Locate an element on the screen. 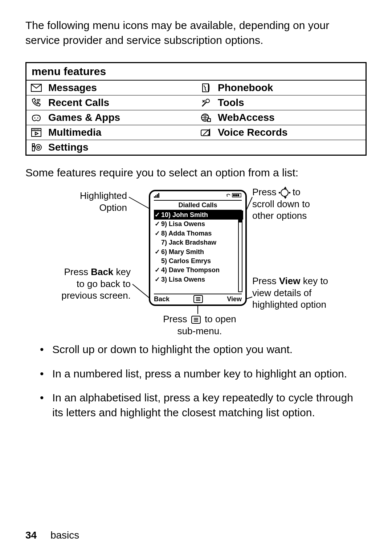  section-name: basics is located at coordinates (65, 535).